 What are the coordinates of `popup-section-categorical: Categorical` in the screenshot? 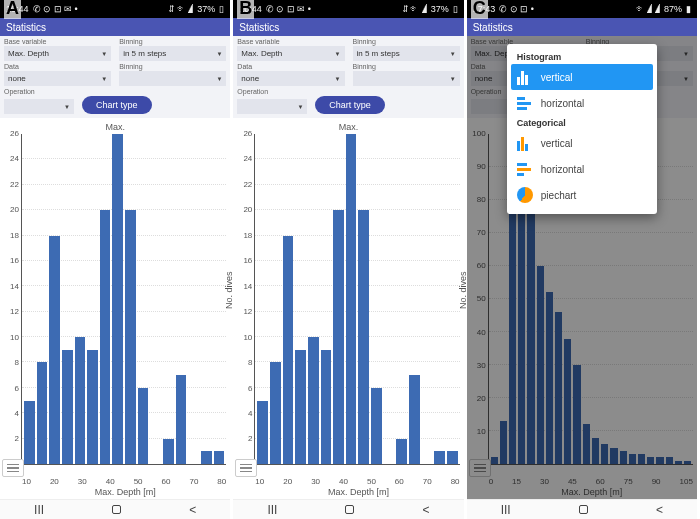 It's located at (582, 123).